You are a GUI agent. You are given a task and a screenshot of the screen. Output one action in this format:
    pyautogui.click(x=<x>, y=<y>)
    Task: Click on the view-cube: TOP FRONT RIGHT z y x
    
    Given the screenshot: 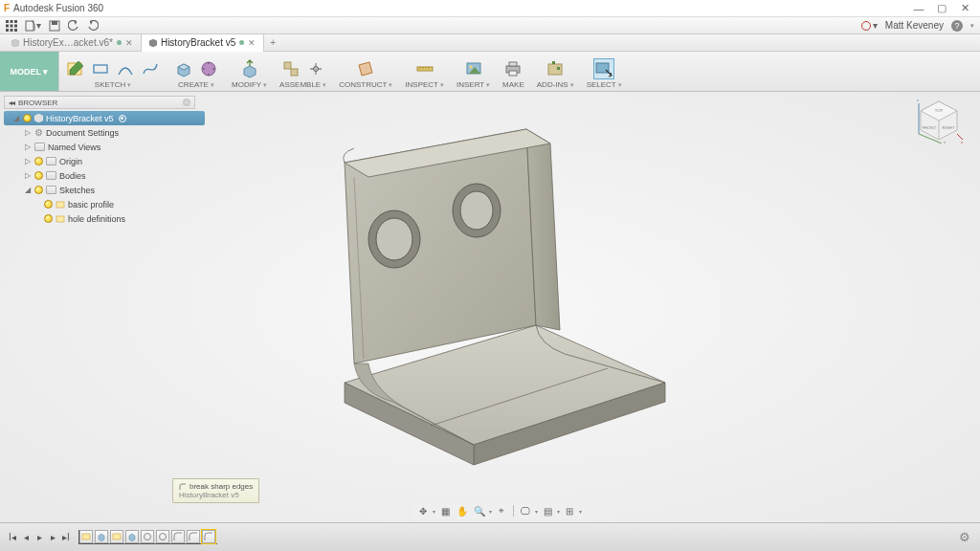 What is the action you would take?
    pyautogui.click(x=939, y=120)
    